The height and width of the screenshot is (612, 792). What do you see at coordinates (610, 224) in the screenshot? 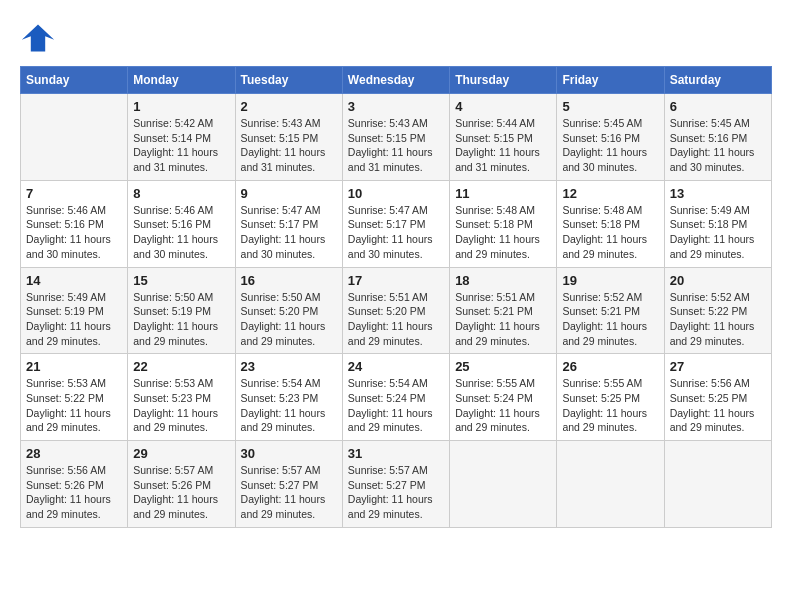
I see `calendar-cell: 12Sunrise: 5:48 AMSunset: 5:18 PMDayligh…` at bounding box center [610, 224].